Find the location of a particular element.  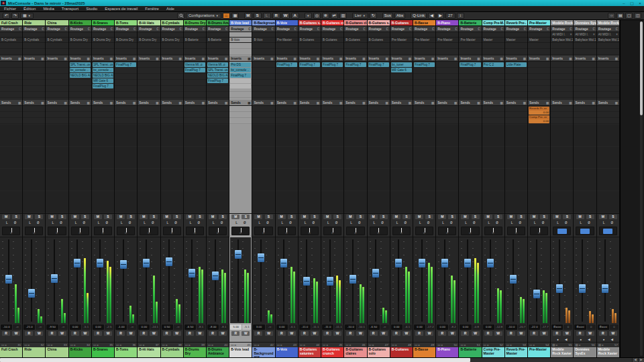

channel-strip: Full CrashRoutageCB-CymbalsInserts▦Sends… is located at coordinates (11, 189).